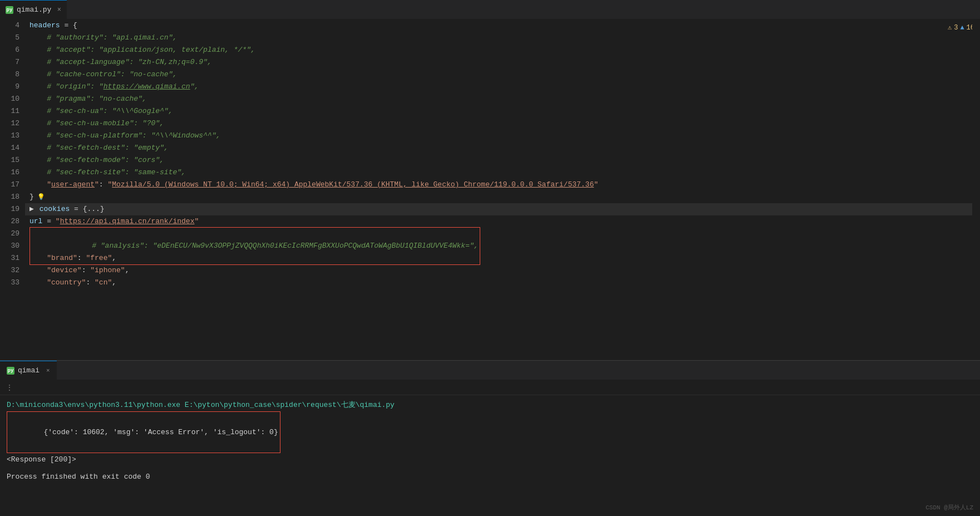  Describe the element at coordinates (503, 185) in the screenshot. I see `code-line-17: "user-agent": "Mozilla/5.0 (Windows NT 1…` at that location.